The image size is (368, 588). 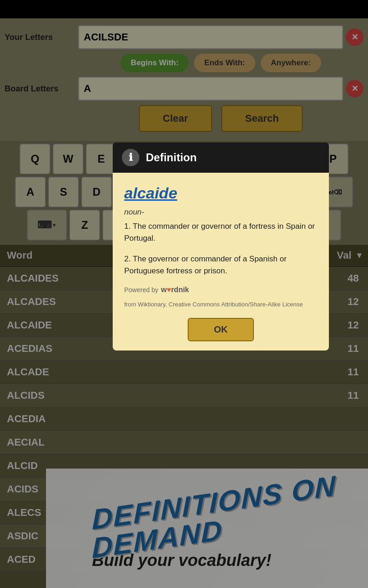 What do you see at coordinates (175, 290) in the screenshot?
I see `wordnik-brand: w♥rdnik` at bounding box center [175, 290].